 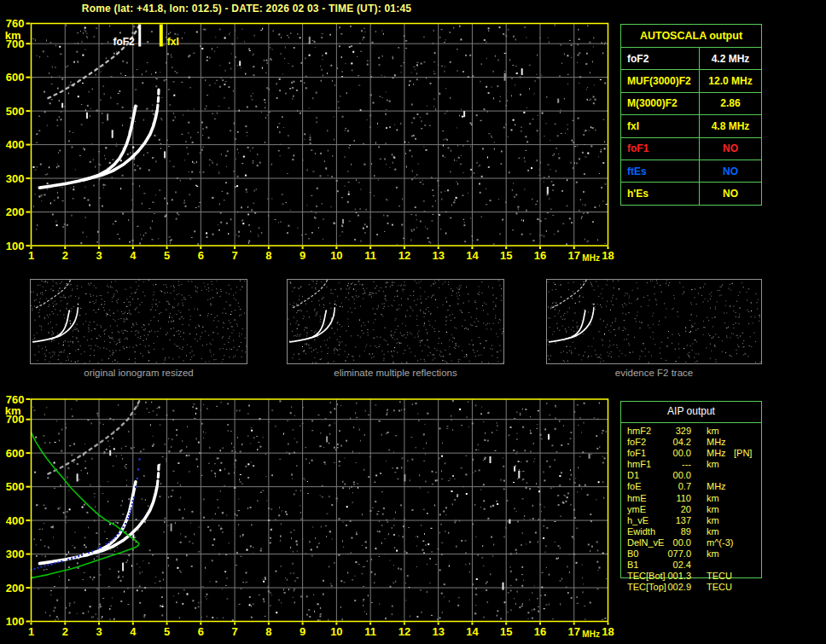 I want to click on aip-extra: [PN], so click(x=742, y=454).